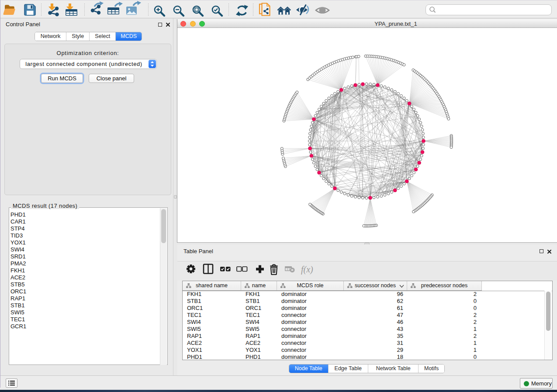 The width and height of the screenshot is (557, 392). Describe the element at coordinates (307, 270) in the screenshot. I see `svg-text: f(x)` at that location.